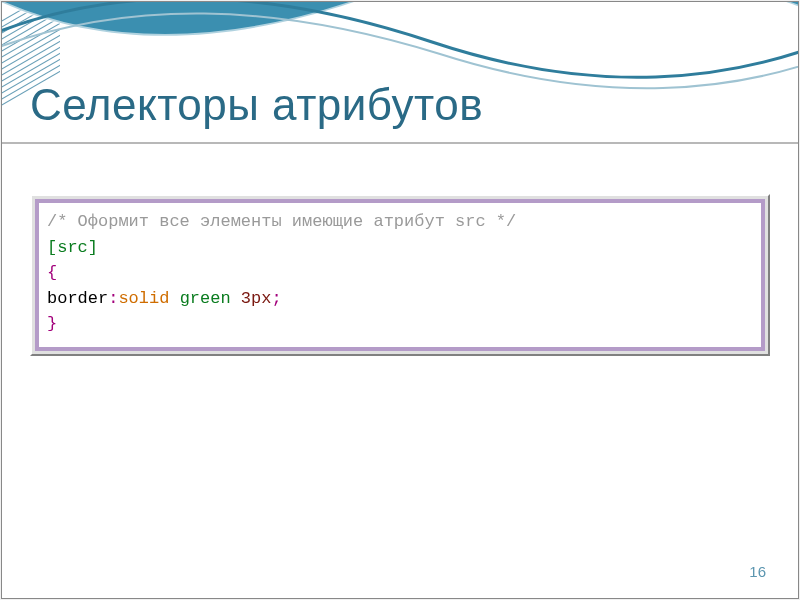 Image resolution: width=800 pixels, height=600 pixels. I want to click on code-brace-open: {, so click(52, 272).